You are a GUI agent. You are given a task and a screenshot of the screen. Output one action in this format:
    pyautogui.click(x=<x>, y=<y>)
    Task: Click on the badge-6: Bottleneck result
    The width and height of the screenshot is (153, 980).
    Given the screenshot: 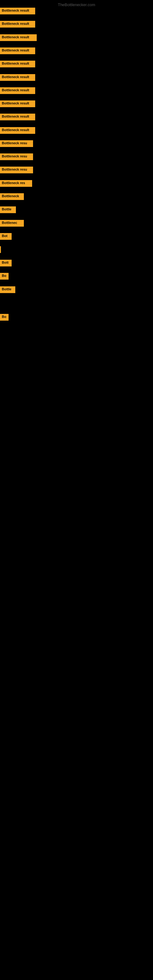 What is the action you would take?
    pyautogui.click(x=18, y=78)
    